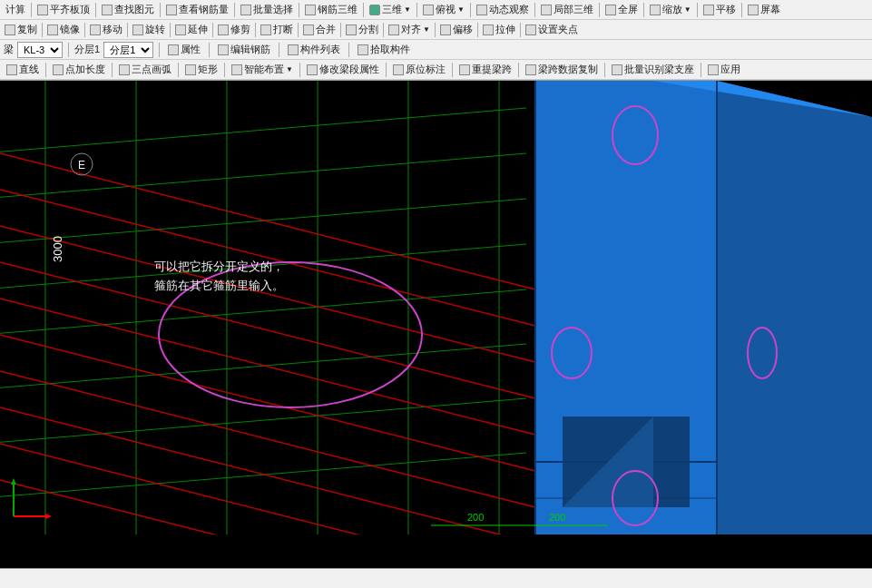 This screenshot has width=872, height=588. I want to click on btn-apply: 应用, so click(724, 69).